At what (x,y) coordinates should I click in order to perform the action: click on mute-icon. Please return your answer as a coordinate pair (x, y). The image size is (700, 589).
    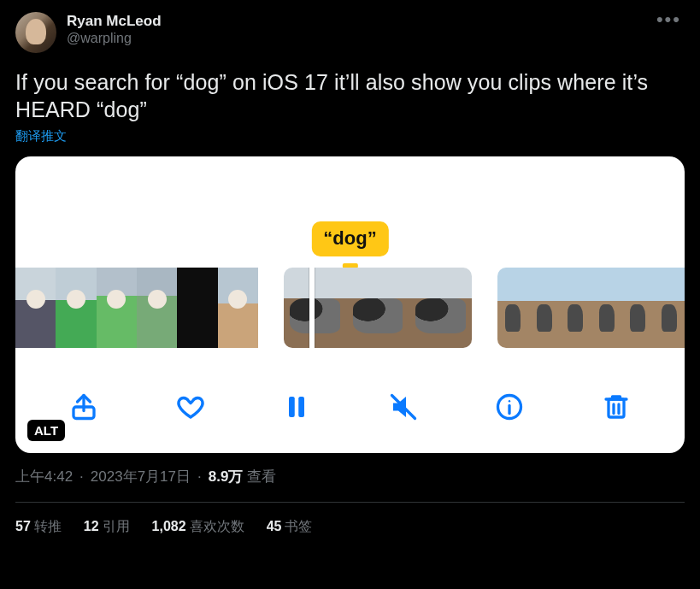
    Looking at the image, I should click on (403, 407).